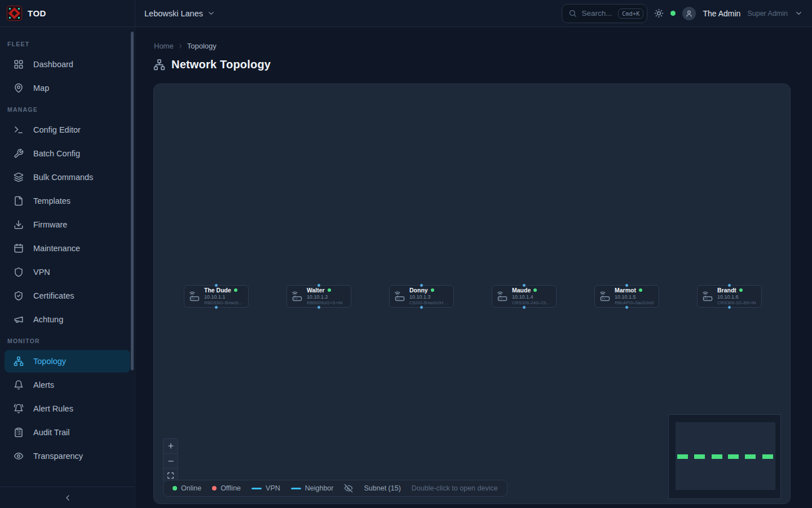 This screenshot has width=812, height=508. I want to click on node-name: Brandt, so click(727, 290).